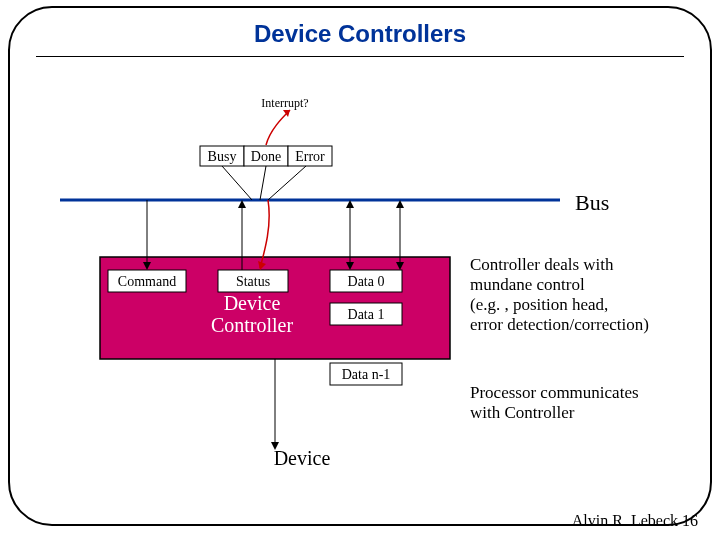 This screenshot has height=540, width=720. Describe the element at coordinates (287, 183) in the screenshot. I see `error-to-bus-line` at that location.